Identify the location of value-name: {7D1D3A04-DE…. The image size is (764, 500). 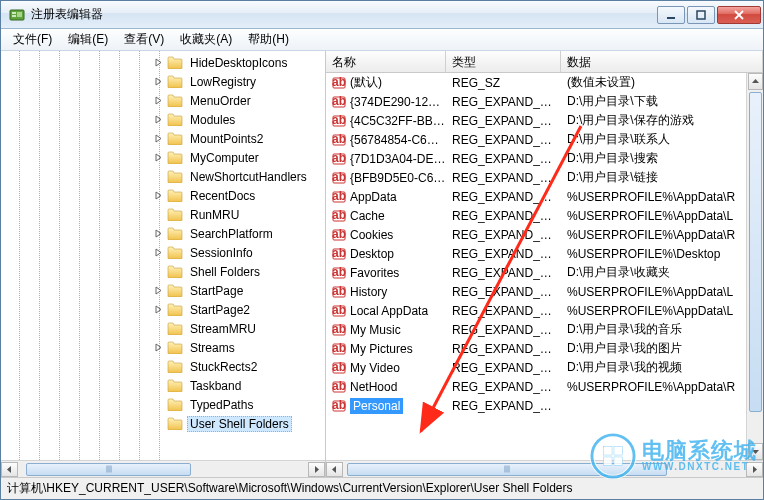
(398, 159).